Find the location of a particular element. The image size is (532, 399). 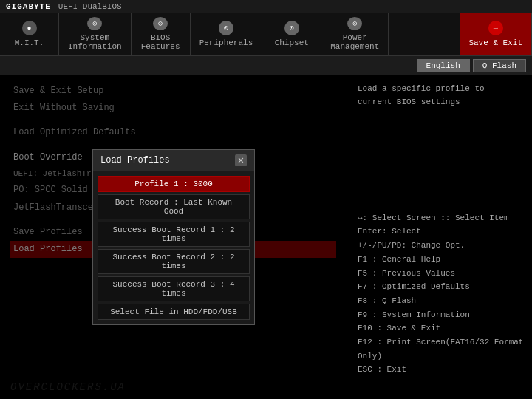

power-icon: ⊙ is located at coordinates (355, 24).